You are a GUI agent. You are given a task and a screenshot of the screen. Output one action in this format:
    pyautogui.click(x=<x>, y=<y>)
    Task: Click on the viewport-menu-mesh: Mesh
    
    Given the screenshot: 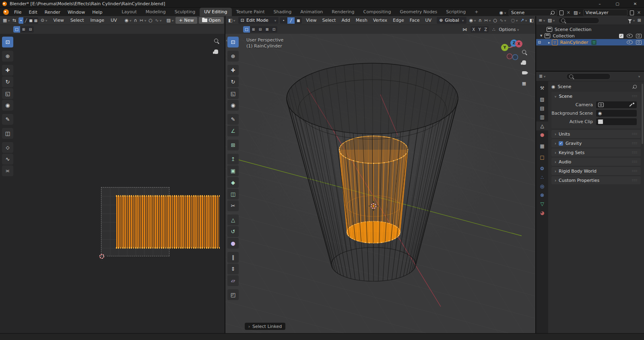 What is the action you would take?
    pyautogui.click(x=361, y=20)
    